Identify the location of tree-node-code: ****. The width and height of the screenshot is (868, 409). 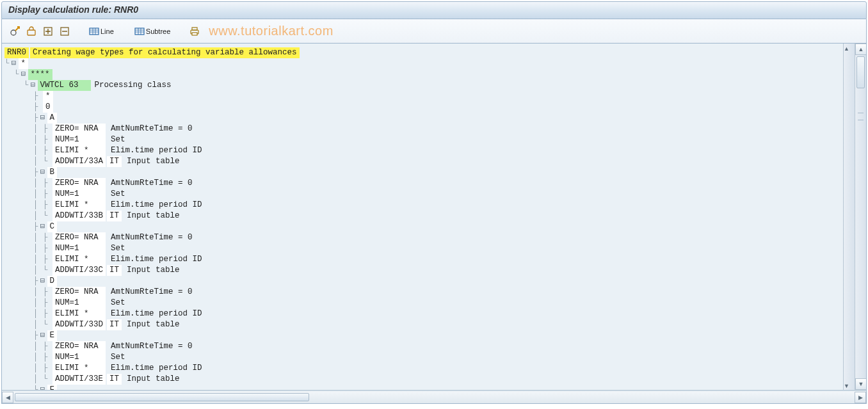
(40, 74).